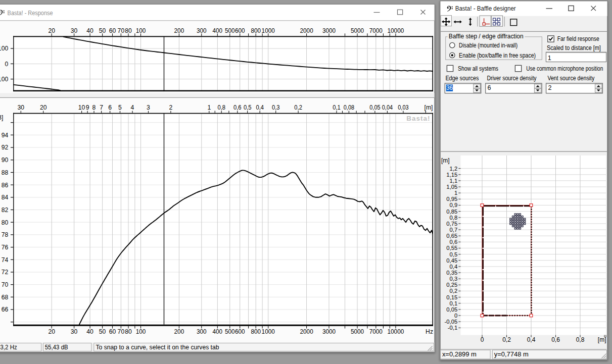 The image size is (612, 364). Describe the element at coordinates (5, 235) in the screenshot. I see `svg-text: 78` at that location.